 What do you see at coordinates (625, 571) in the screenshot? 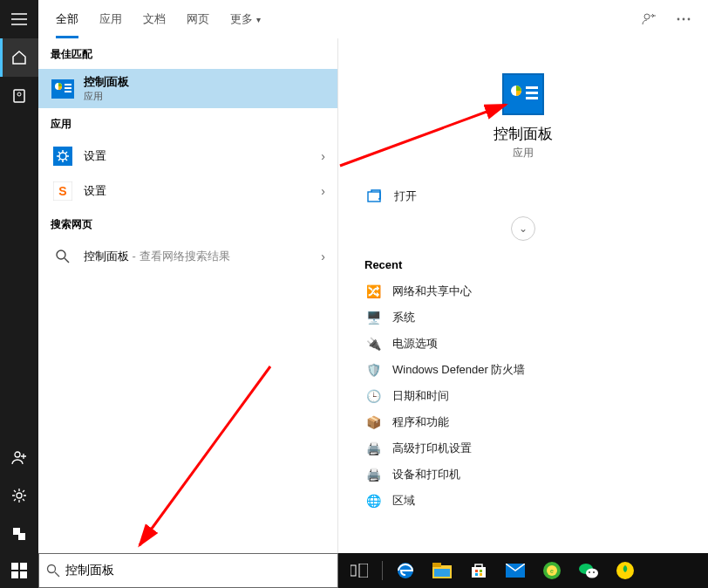
I see `qqmusic-icon` at bounding box center [625, 571].